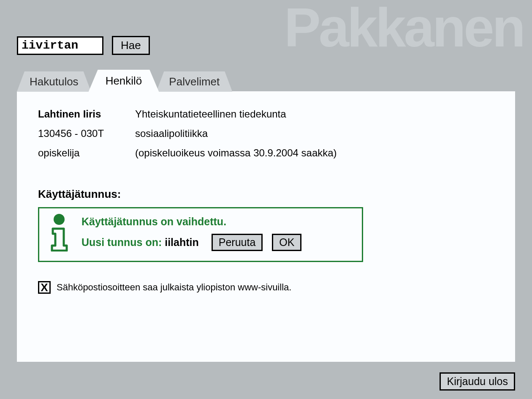 This screenshot has width=532, height=399. What do you see at coordinates (201, 235) in the screenshot?
I see `username-changed-notice: Käyttäjätunnus on vaihdettu. Uusi tunnus…` at bounding box center [201, 235].